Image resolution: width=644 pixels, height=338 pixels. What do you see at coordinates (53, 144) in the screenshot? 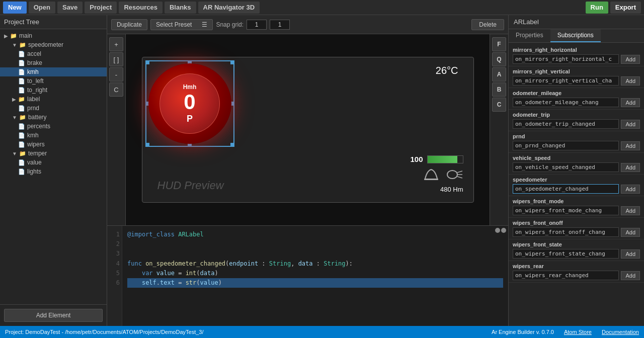
I see `tree-item-wipers: 📄 wipers` at bounding box center [53, 144].